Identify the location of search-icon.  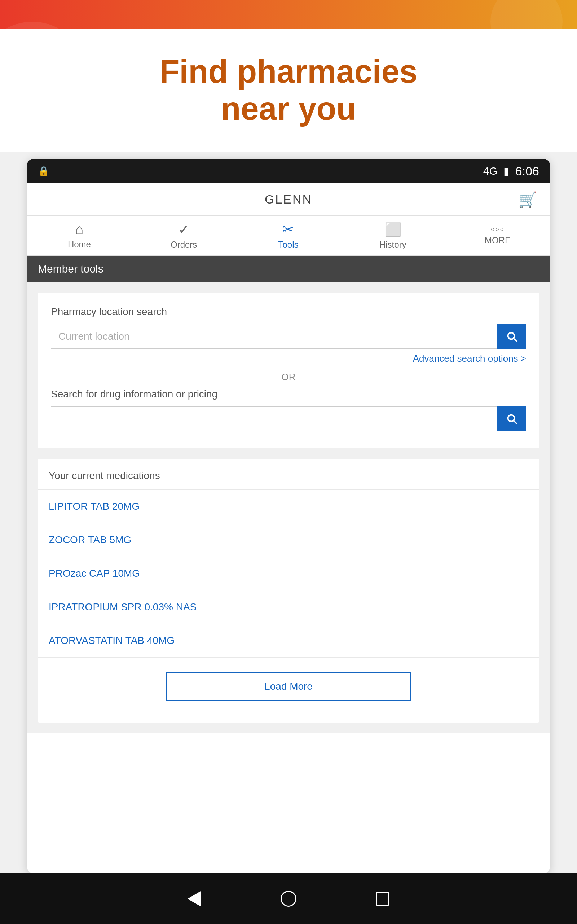
(512, 336).